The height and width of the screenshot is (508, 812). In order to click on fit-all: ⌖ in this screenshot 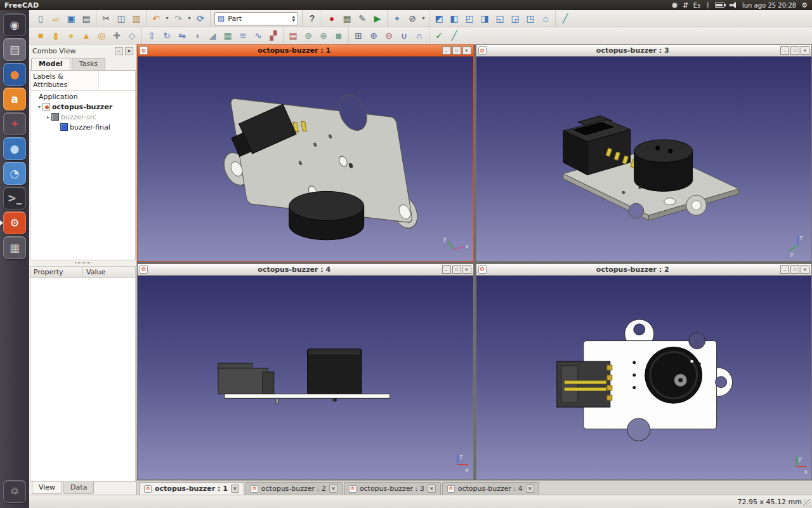, I will do `click(397, 18)`.